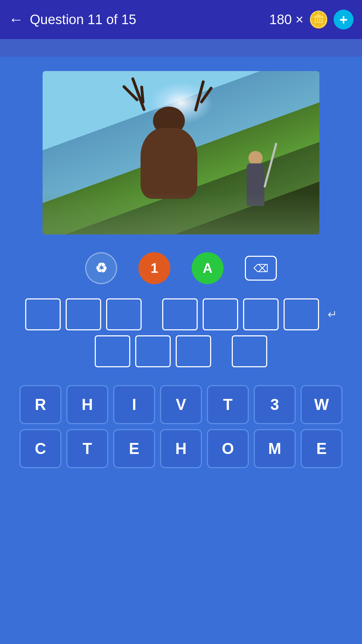 This screenshot has height=644, width=362. What do you see at coordinates (275, 449) in the screenshot?
I see `key-M: M` at bounding box center [275, 449].